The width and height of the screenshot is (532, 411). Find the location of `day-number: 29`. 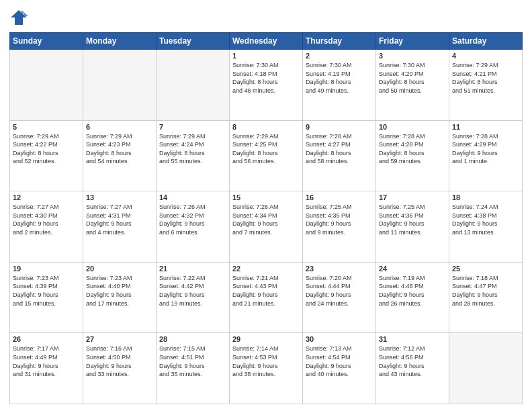

day-number: 29 is located at coordinates (266, 339).